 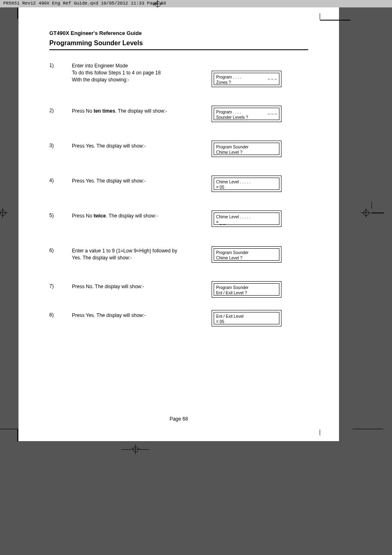 I want to click on step-row: 1) Enter into Engineer Mode To do this f…, so click(x=179, y=75).